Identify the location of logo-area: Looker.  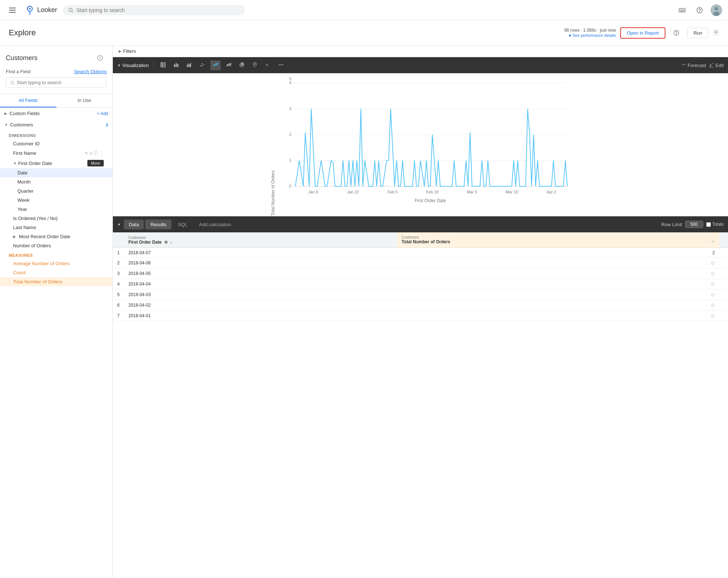
(41, 10).